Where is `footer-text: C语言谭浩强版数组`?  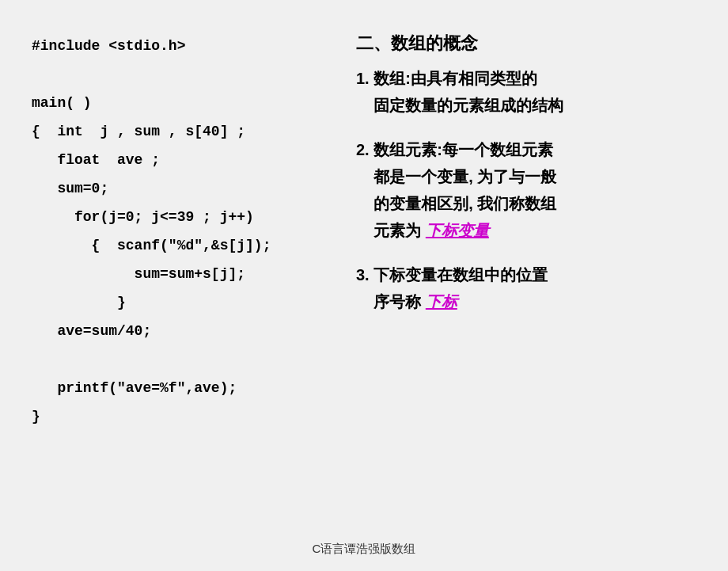
footer-text: C语言谭浩强版数组 is located at coordinates (364, 550).